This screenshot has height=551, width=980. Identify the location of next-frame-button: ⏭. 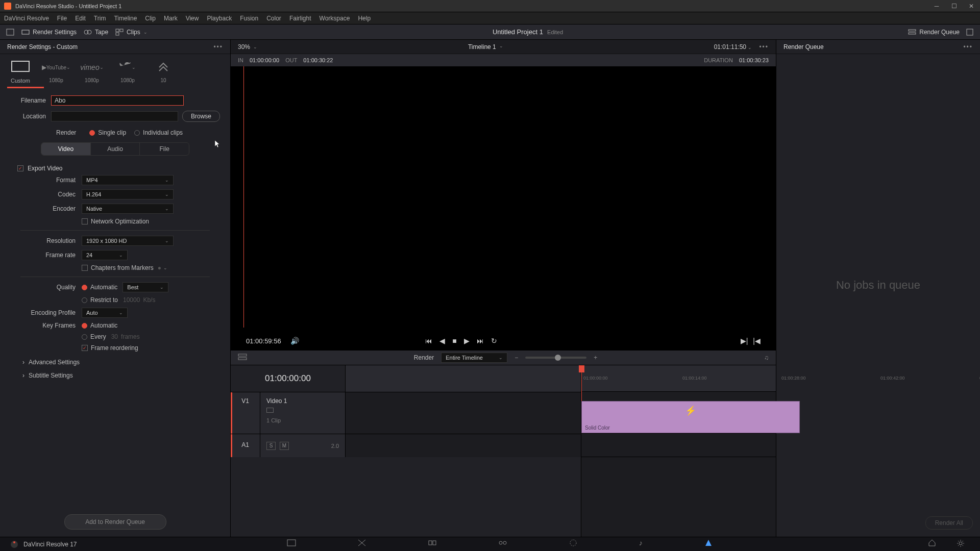
(480, 341).